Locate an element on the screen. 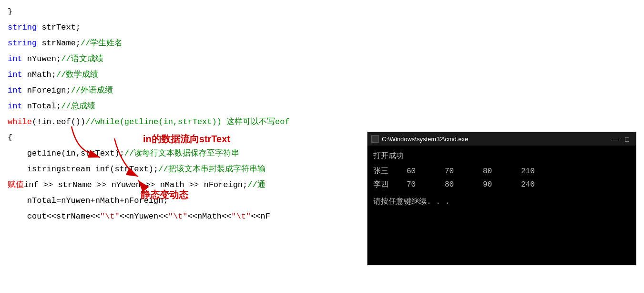 Image resolution: width=644 pixels, height=293 pixels. code-line-7: while(!in.eof())//while(getline(in,strTe… is located at coordinates (181, 122).